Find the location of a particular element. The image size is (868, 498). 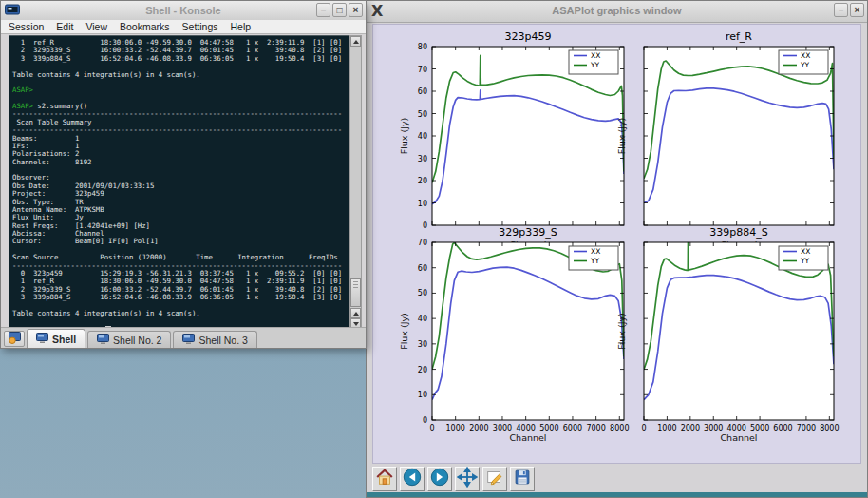

home-button is located at coordinates (385, 479).